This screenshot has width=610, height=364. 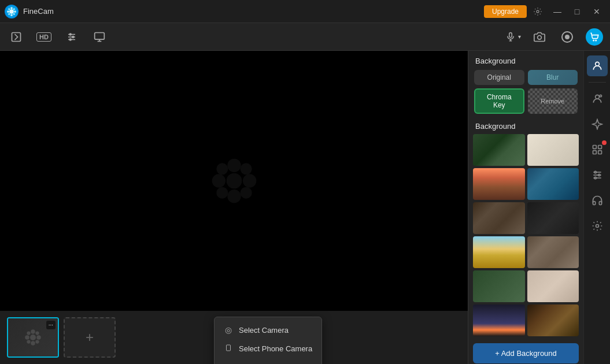 What do you see at coordinates (597, 175) in the screenshot?
I see `adjust-panel-button` at bounding box center [597, 175].